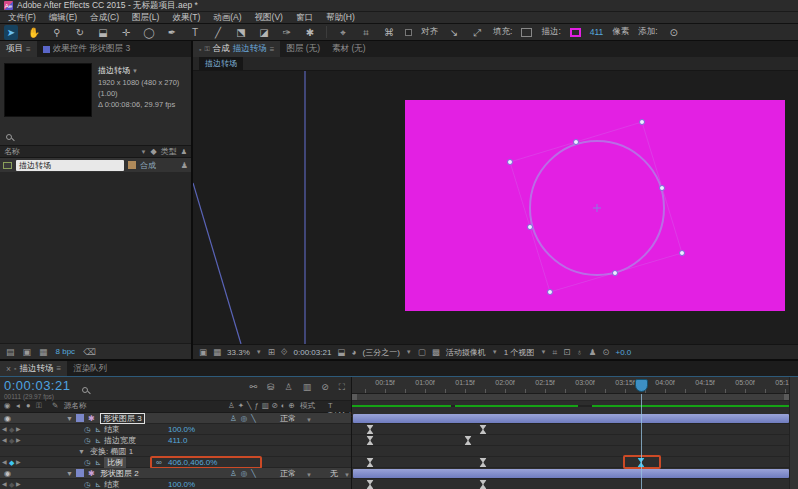 The height and width of the screenshot is (489, 798). I want to click on layer-duration-bar, so click(571, 474).